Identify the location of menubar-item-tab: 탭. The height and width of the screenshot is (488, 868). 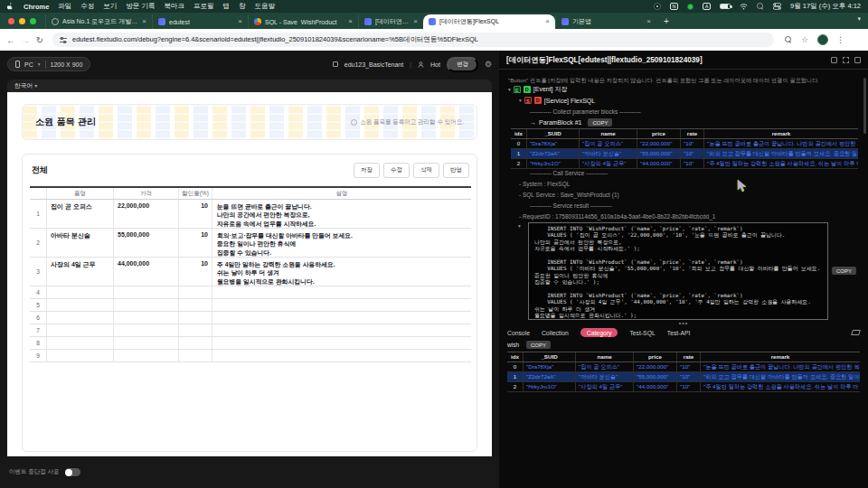
(226, 6).